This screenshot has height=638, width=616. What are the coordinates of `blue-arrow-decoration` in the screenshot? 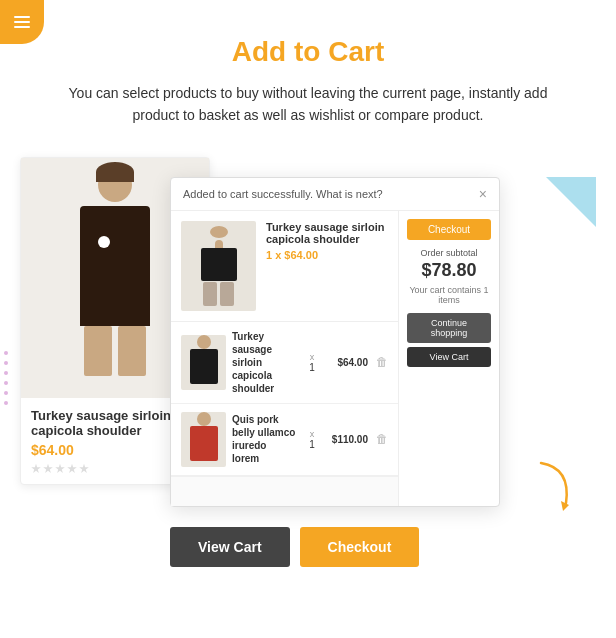 It's located at (571, 202).